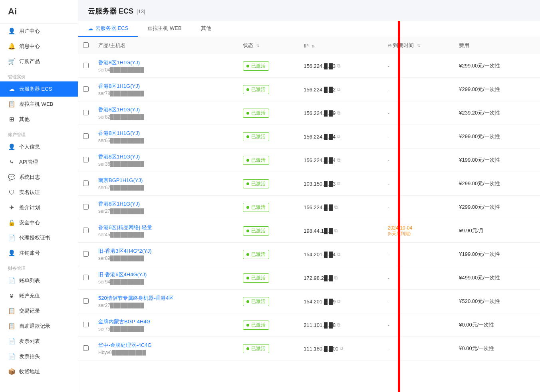  What do you see at coordinates (39, 238) in the screenshot?
I see `sidebar-item-delegate-cert: 📄 代理授权证书` at bounding box center [39, 238].